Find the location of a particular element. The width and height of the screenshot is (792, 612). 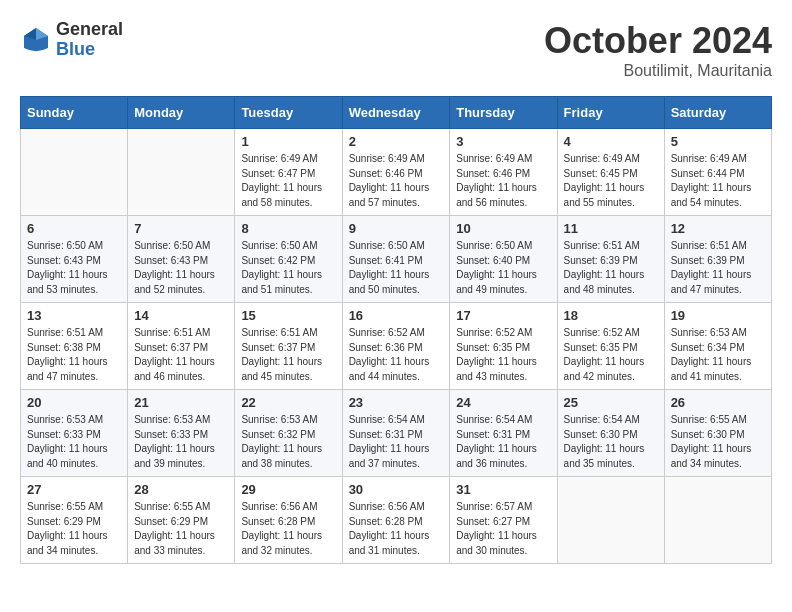

day-number: 22 is located at coordinates (288, 402).